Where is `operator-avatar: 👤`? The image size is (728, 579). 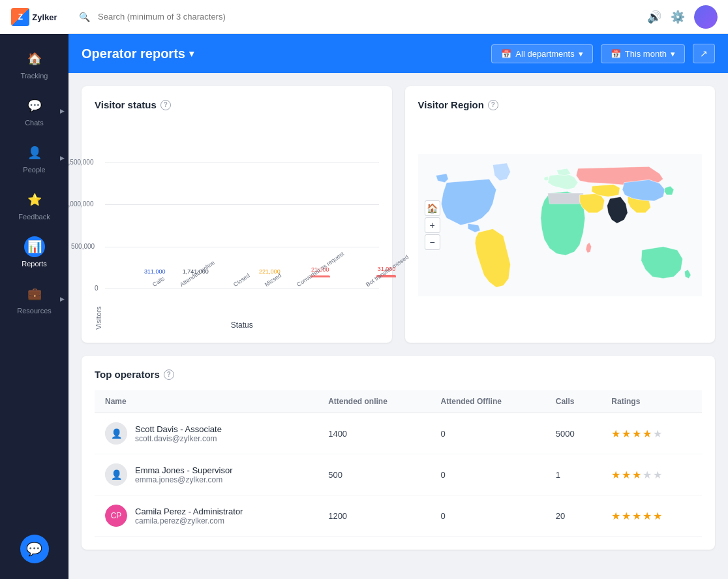 operator-avatar: 👤 is located at coordinates (116, 475).